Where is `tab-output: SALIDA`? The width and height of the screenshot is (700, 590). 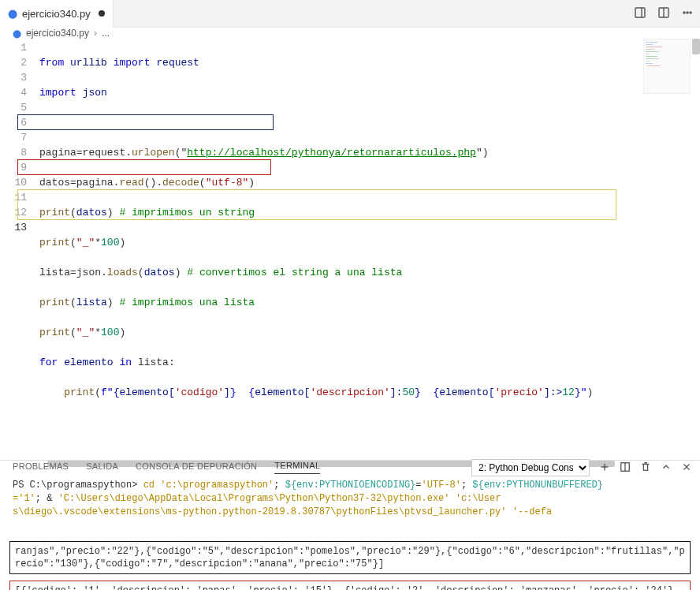
tab-output: SALIDA is located at coordinates (102, 468).